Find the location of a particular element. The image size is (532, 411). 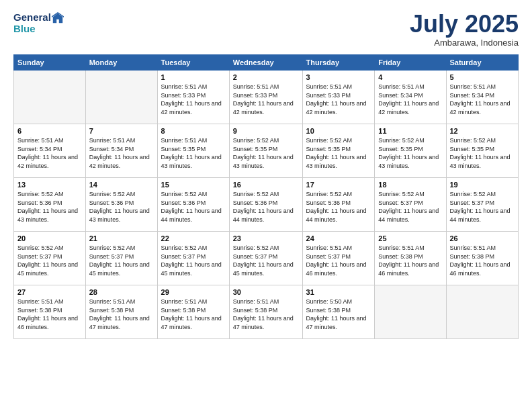

day-number: 10 is located at coordinates (339, 131).